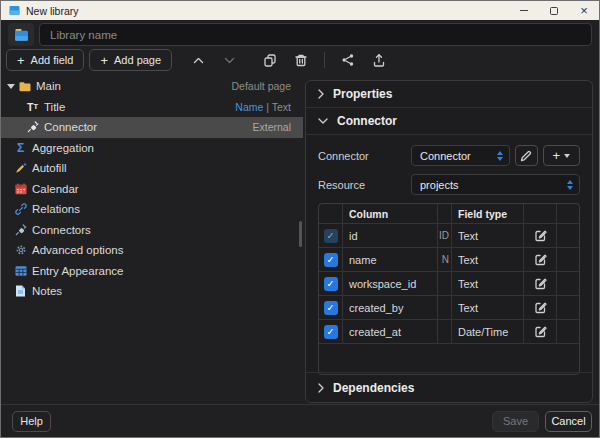  What do you see at coordinates (270, 60) in the screenshot?
I see `duplicate-button` at bounding box center [270, 60].